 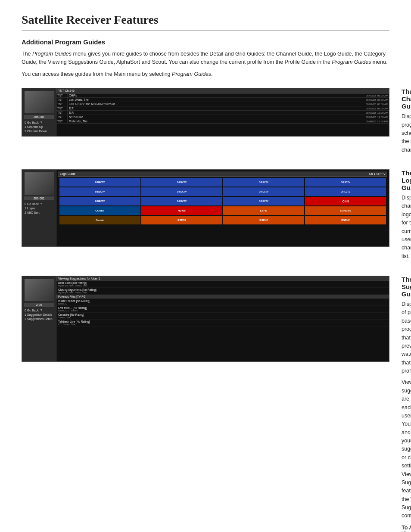 I want to click on sugg-menu-details: 1 Suggestion Details, so click(x=39, y=314).